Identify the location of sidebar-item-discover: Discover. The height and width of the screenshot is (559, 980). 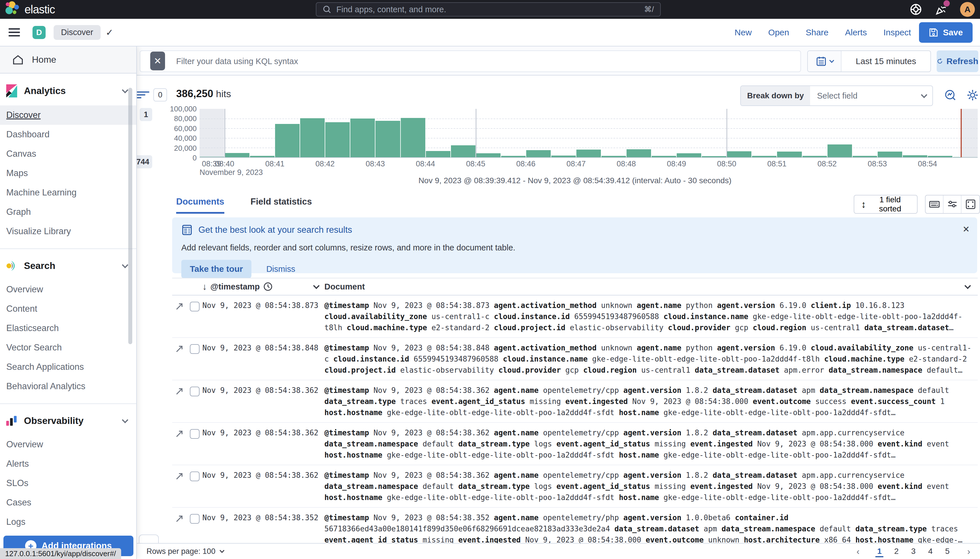
(68, 115).